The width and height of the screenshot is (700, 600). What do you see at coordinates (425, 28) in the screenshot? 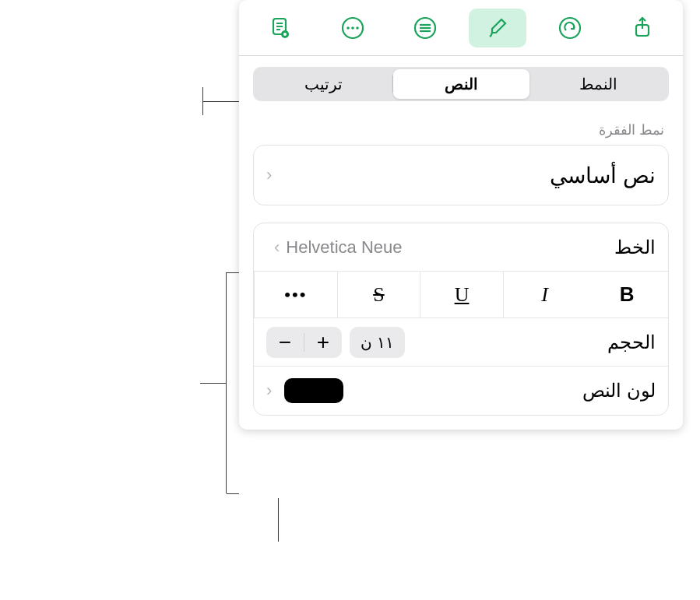
I see `view-options-button` at bounding box center [425, 28].